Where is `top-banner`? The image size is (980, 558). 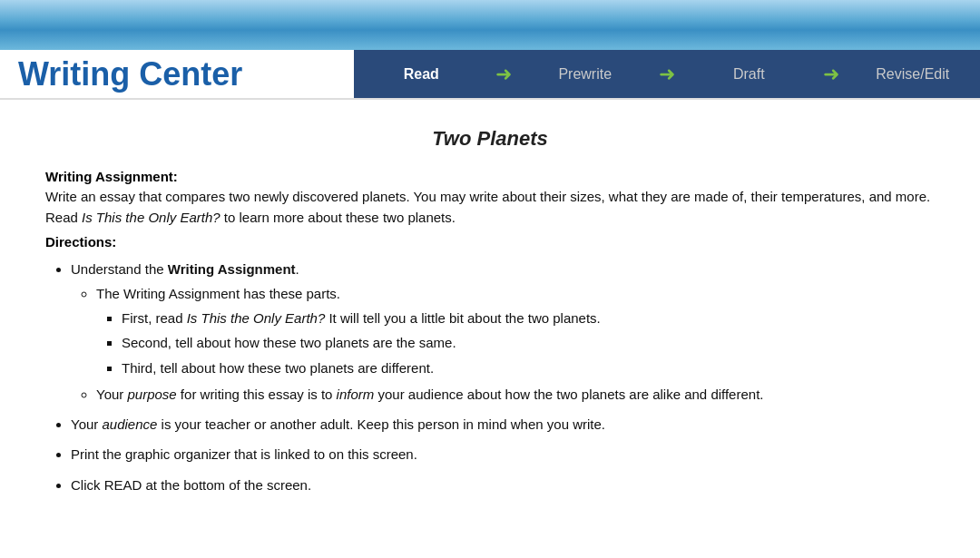 top-banner is located at coordinates (490, 25).